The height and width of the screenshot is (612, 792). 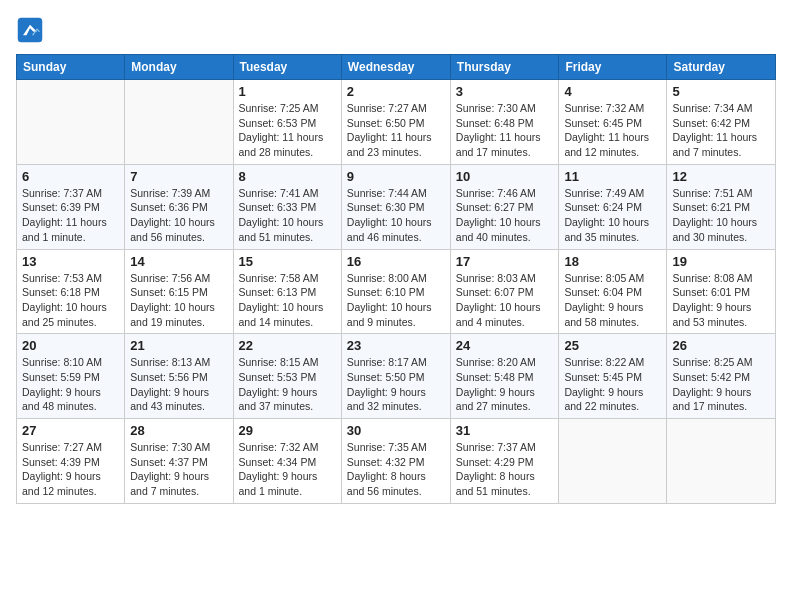 What do you see at coordinates (178, 346) in the screenshot?
I see `day-number: 21` at bounding box center [178, 346].